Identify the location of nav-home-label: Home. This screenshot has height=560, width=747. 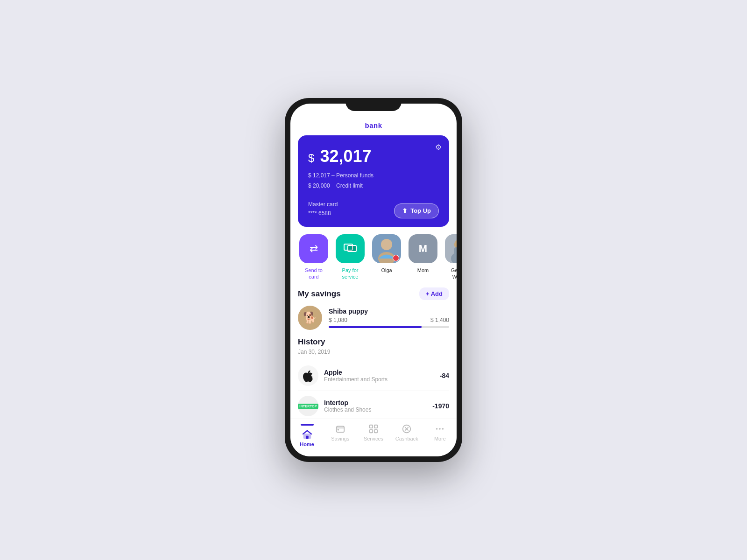
(307, 444).